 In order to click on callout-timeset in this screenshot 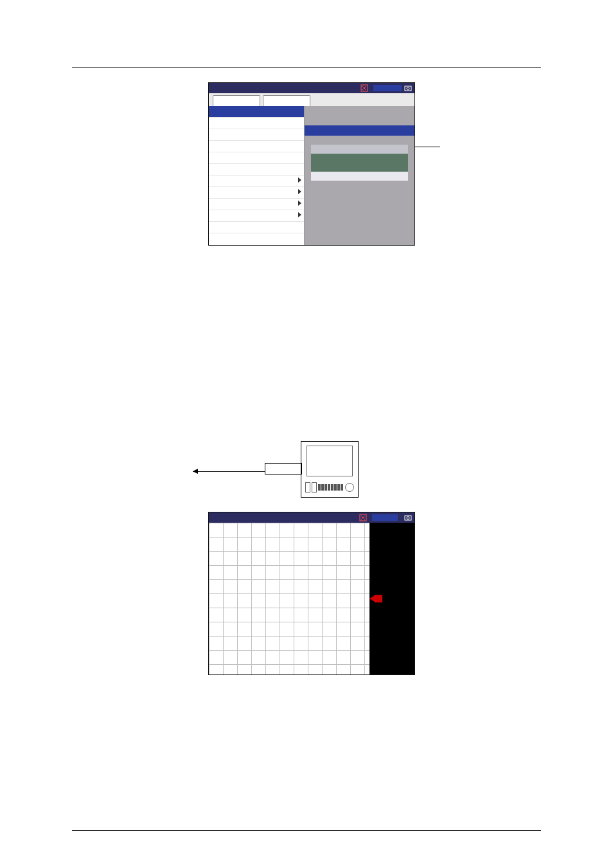, I will do `click(429, 144)`.